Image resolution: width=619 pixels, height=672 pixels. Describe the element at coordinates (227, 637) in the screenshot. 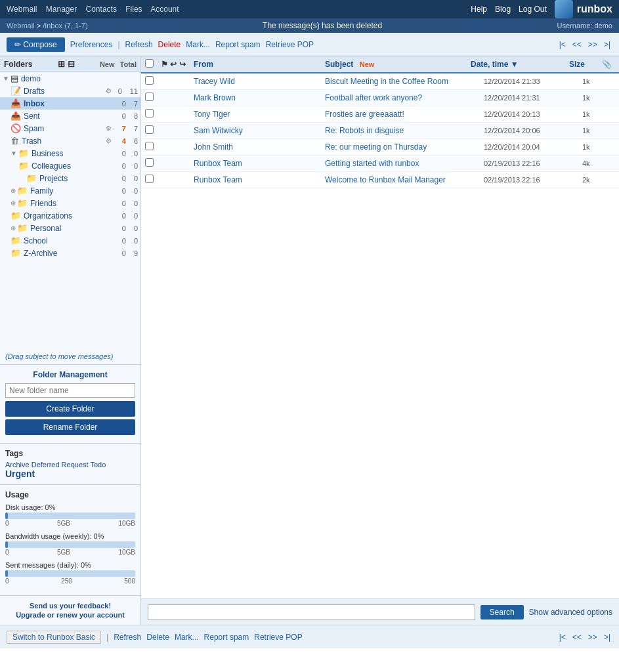

I see `bottom-report-spam-link: Report spam` at that location.